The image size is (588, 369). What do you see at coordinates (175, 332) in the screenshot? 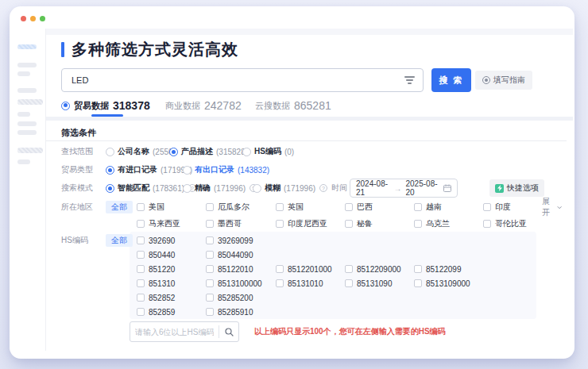
I see `hs-code-input` at bounding box center [175, 332].